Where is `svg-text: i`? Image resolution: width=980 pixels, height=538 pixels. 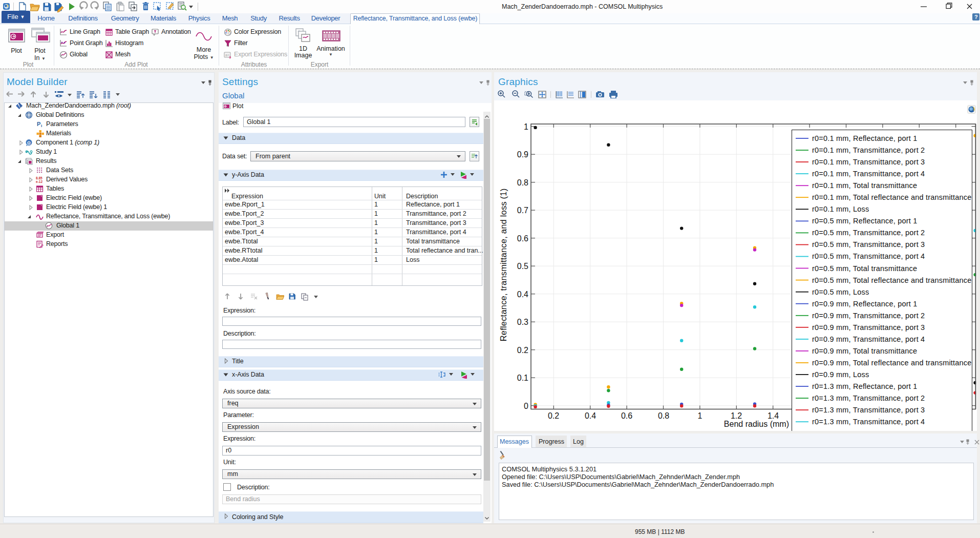
svg-text: i is located at coordinates (41, 126).